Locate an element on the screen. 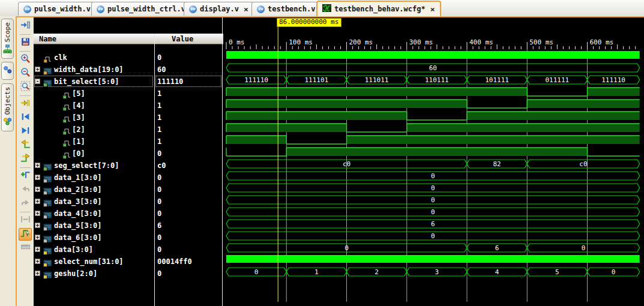 The image size is (644, 306). signal-row-data_230: +data_2[3:0]0 is located at coordinates (128, 190).